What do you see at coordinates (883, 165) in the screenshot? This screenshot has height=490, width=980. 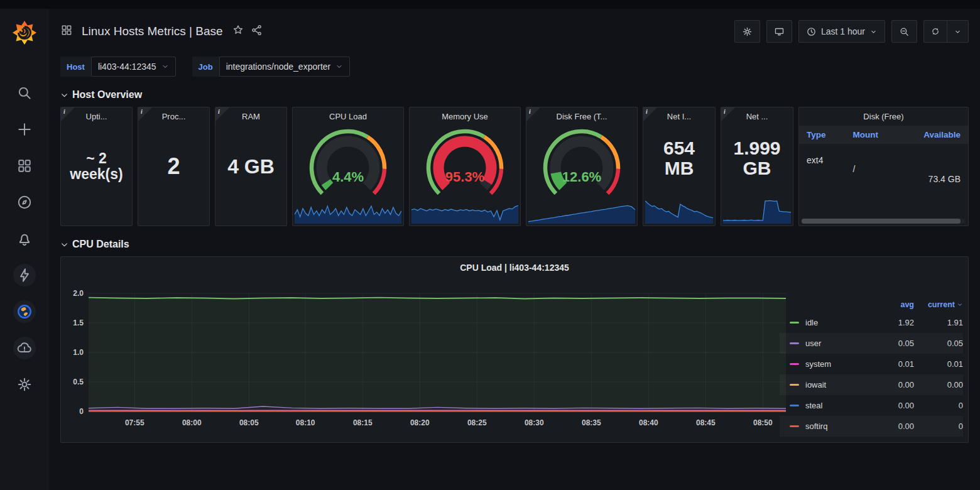 I see `disk-table-body: ext4/73.4 GB` at bounding box center [883, 165].